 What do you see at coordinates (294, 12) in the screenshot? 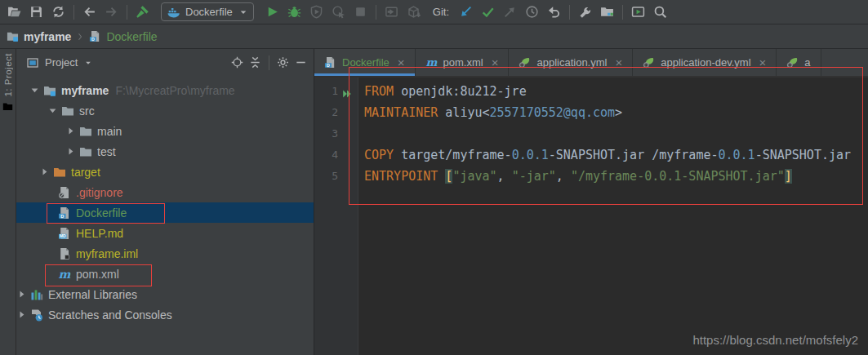
I see `debug-button` at bounding box center [294, 12].